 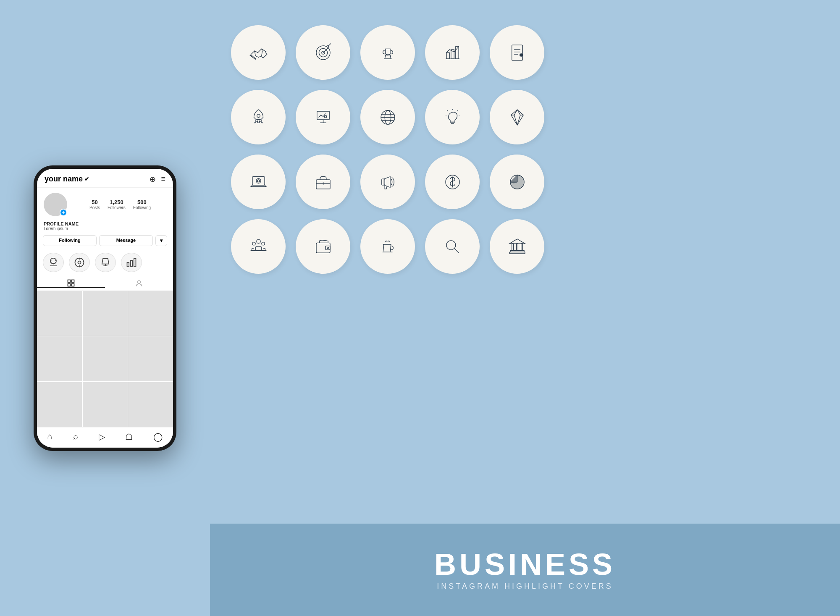 What do you see at coordinates (258, 246) in the screenshot?
I see `team-icon-circle` at bounding box center [258, 246].